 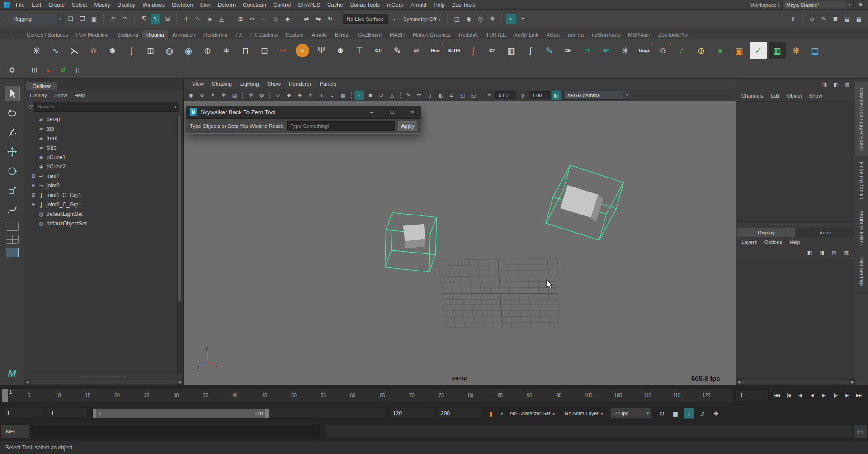 I want to click on outliner-menu-item: Show, so click(x=61, y=95).